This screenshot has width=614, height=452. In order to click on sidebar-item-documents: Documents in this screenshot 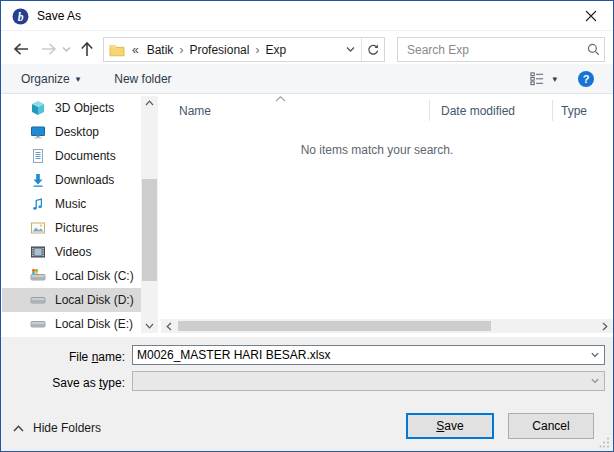, I will do `click(72, 156)`.